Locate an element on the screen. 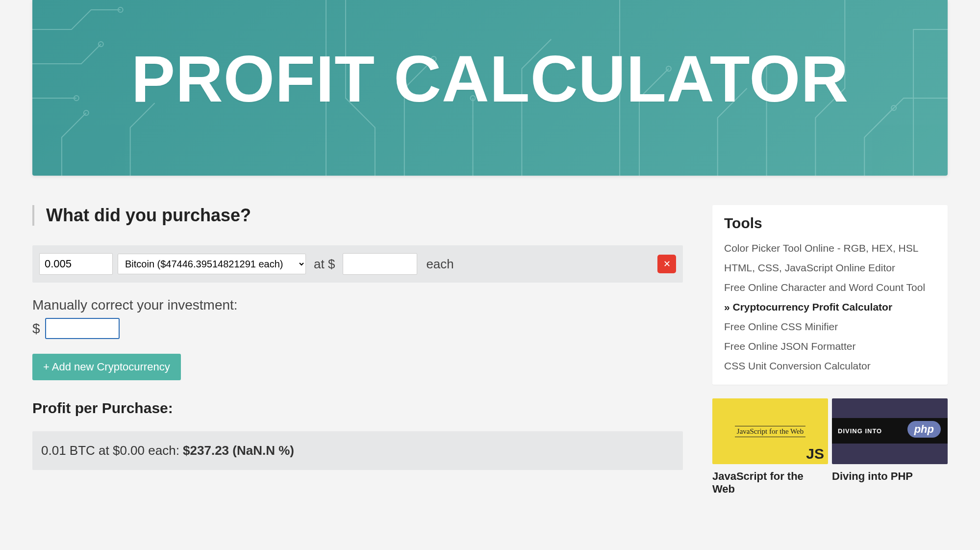  each-label: each is located at coordinates (440, 264).